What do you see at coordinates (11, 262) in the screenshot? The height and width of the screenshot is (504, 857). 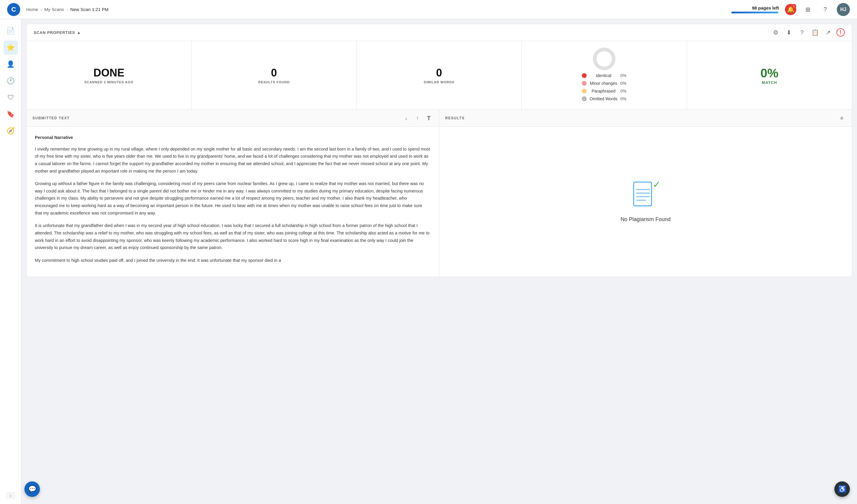 I see `sidebar: 📄 ⭐ 👤 🕐 🛡 🔖 🧭 ‹` at bounding box center [11, 262].